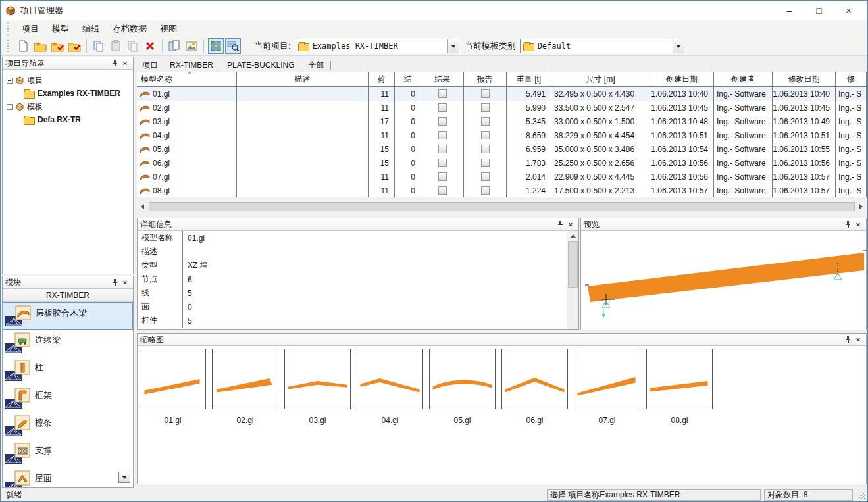 Image resolution: width=868 pixels, height=502 pixels. Describe the element at coordinates (501, 108) in the screenshot. I see `table-row: 02.gl1105.99033.500 x 0.500 x 2.5471.06.…` at that location.